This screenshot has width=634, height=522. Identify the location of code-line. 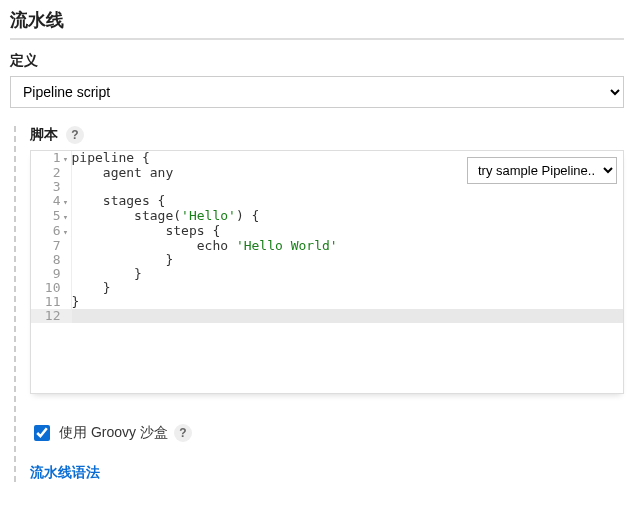
(347, 316).